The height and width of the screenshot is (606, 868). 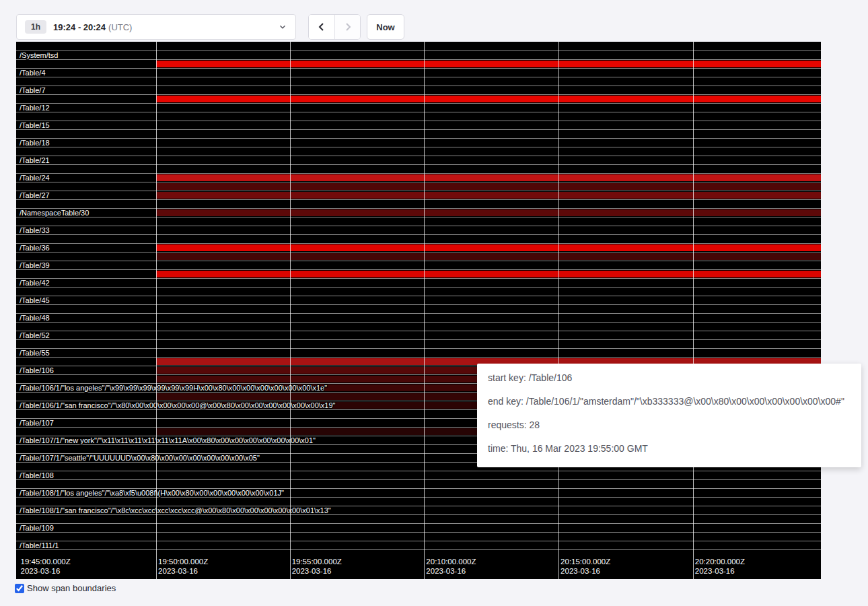 I want to click on heatmap-row: /Table/15, so click(x=419, y=129).